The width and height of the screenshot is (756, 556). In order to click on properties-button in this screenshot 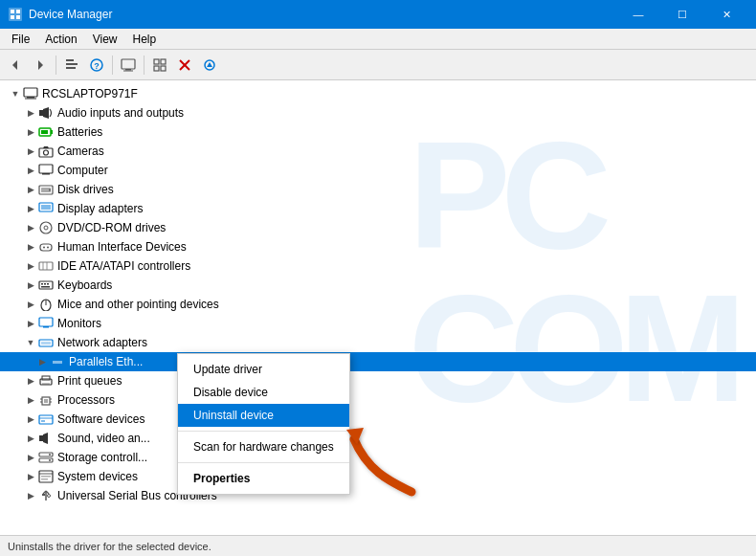, I will do `click(72, 65)`.